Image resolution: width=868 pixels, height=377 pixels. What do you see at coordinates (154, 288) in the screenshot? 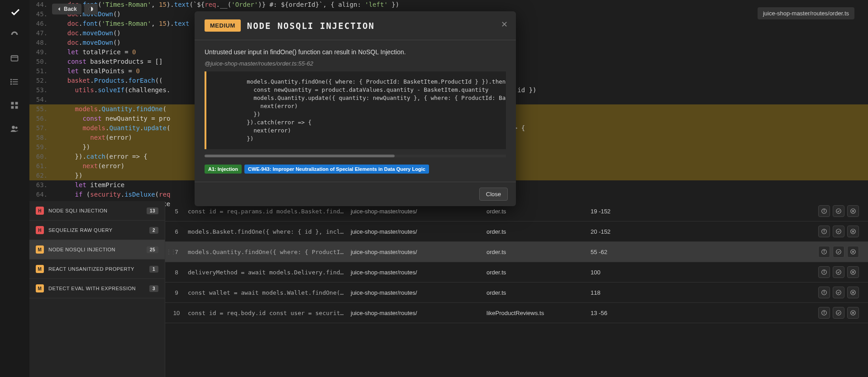
I see `category-count: 3` at bounding box center [154, 288].